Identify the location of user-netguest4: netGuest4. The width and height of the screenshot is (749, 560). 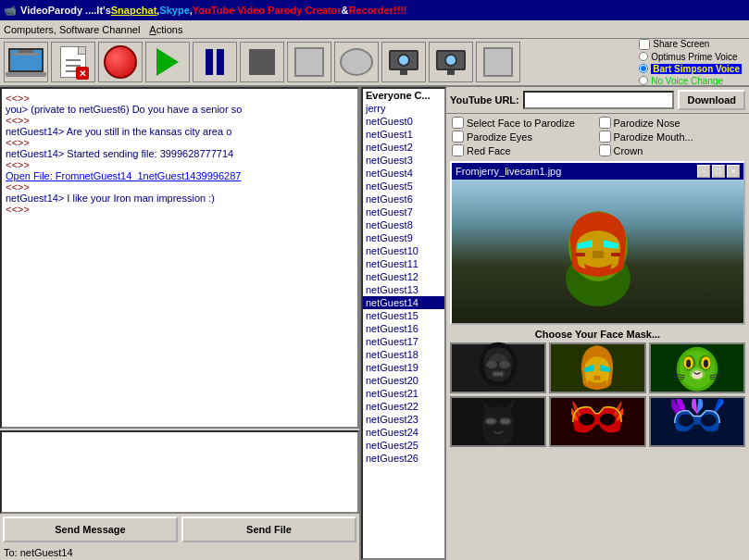
(404, 173).